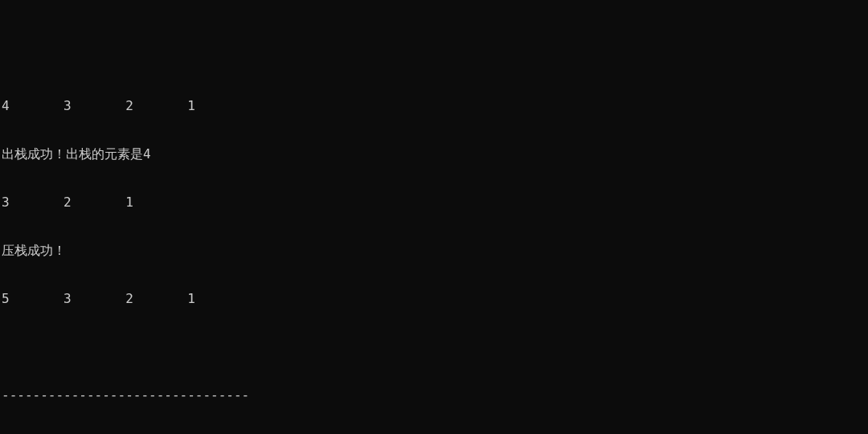  What do you see at coordinates (435, 106) in the screenshot?
I see `output-line: 4 3 2 1` at bounding box center [435, 106].